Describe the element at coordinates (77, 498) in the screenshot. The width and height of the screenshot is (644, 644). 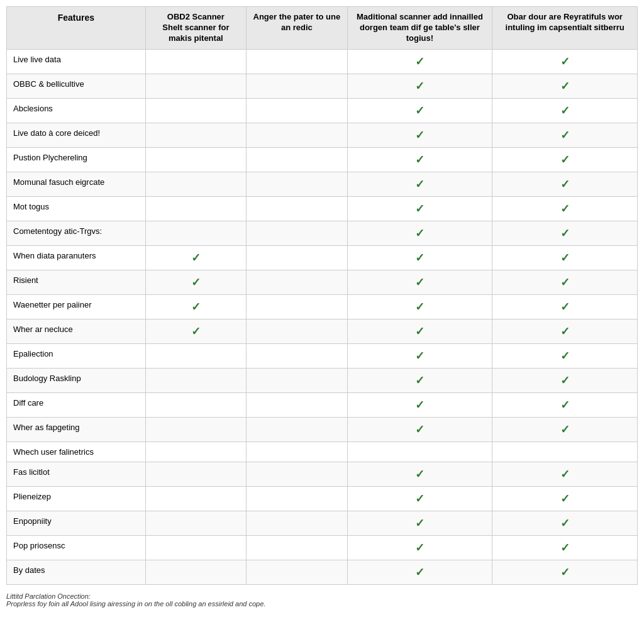
I see `feature-label: Plieneizep` at that location.